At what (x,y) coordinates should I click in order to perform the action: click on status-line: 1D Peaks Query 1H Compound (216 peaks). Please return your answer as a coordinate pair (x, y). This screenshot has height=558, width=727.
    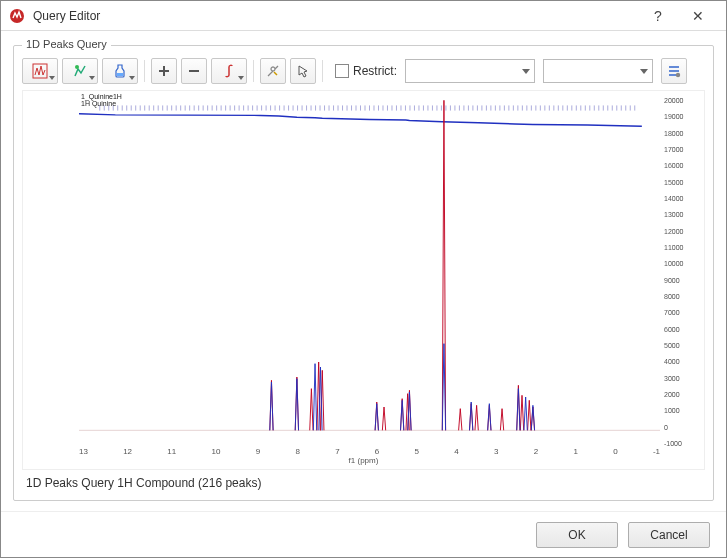
    Looking at the image, I should click on (364, 481).